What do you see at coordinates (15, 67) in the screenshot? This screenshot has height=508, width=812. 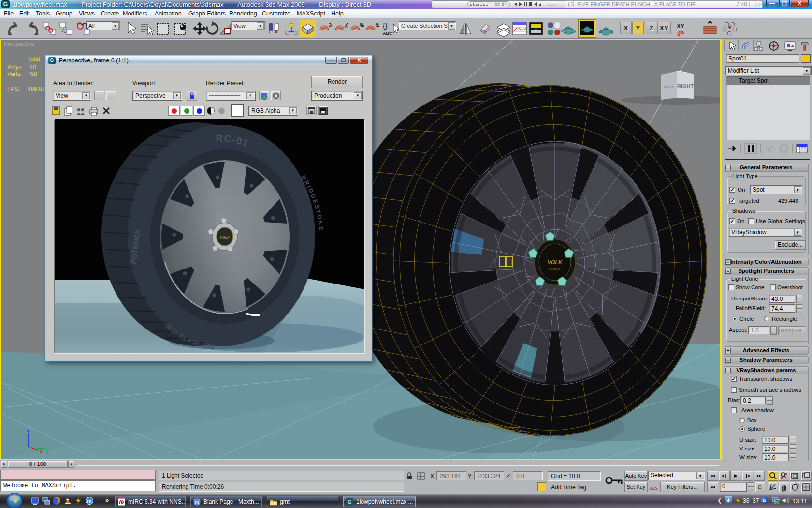 I see `svg-text: Polys:` at bounding box center [15, 67].